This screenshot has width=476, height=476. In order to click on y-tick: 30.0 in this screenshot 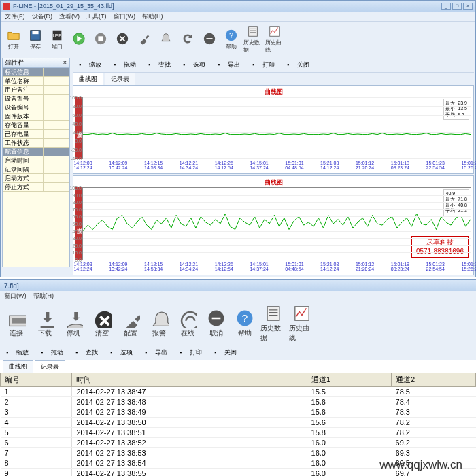, I will do `click(73, 238)`.